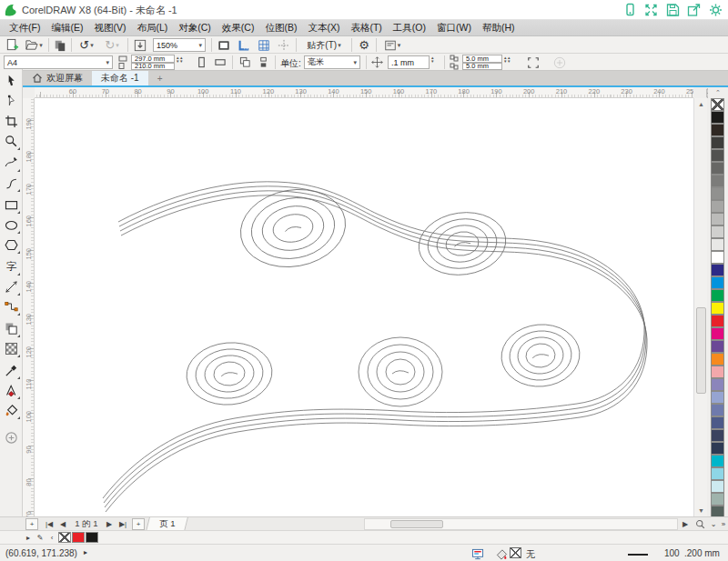  What do you see at coordinates (11, 102) in the screenshot?
I see `shape-tool` at bounding box center [11, 102].